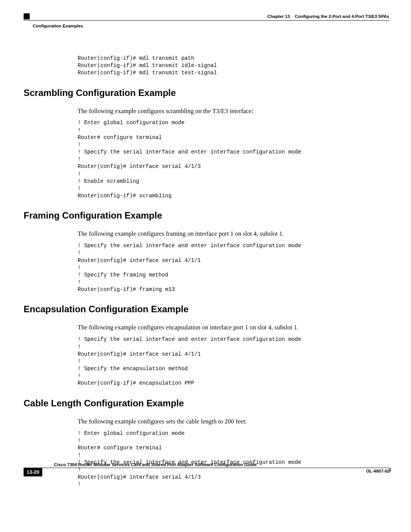 Image resolution: width=411 pixels, height=532 pixels. I want to click on chapter-info: Chapter 13 Configuring the 2-Port and 4-…, so click(328, 16).